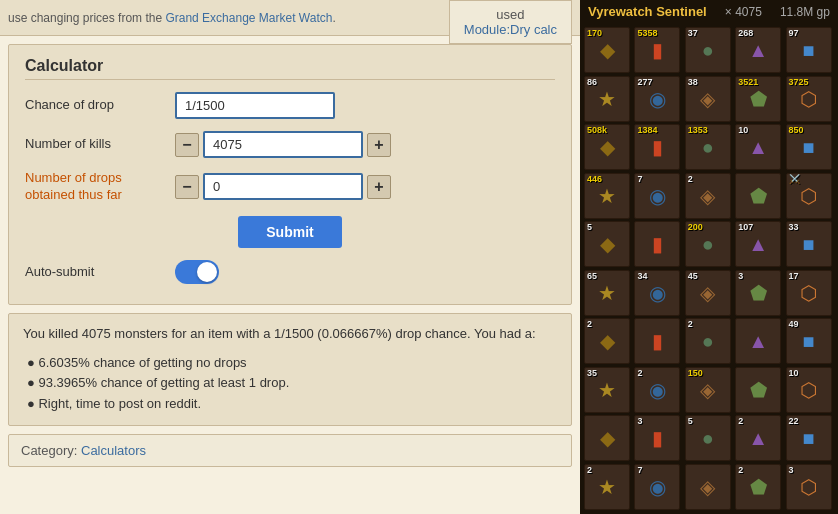  What do you see at coordinates (758, 438) in the screenshot?
I see `inventory-item-43: 2▲` at bounding box center [758, 438].